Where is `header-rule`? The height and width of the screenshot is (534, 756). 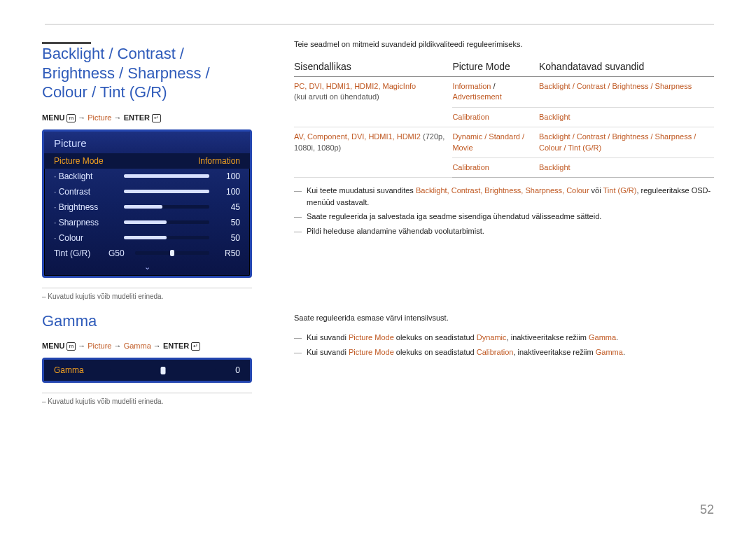
header-rule is located at coordinates (379, 24).